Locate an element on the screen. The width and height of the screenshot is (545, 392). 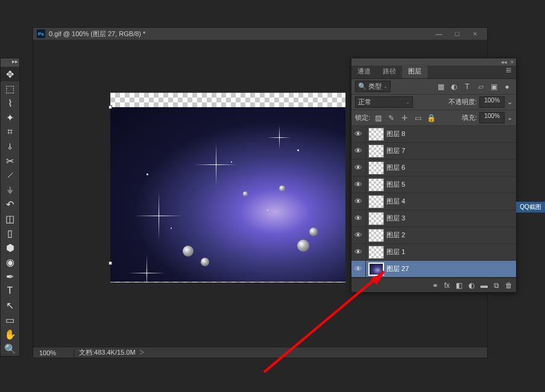
move-tool: ✥ is located at coordinates (10, 74).